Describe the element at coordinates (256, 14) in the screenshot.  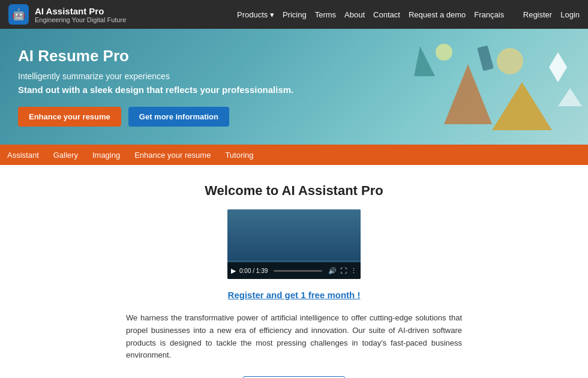
I see `nav-products: Products ▾` at that location.